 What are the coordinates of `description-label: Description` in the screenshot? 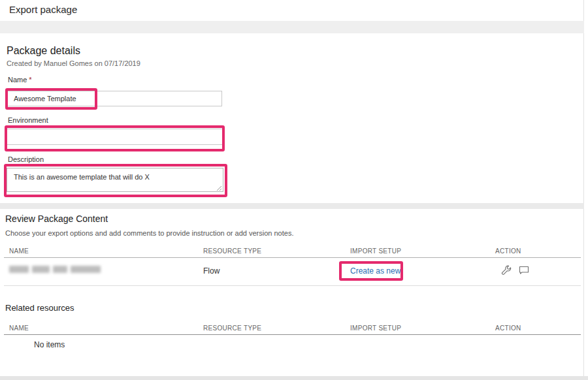 It's located at (26, 159).